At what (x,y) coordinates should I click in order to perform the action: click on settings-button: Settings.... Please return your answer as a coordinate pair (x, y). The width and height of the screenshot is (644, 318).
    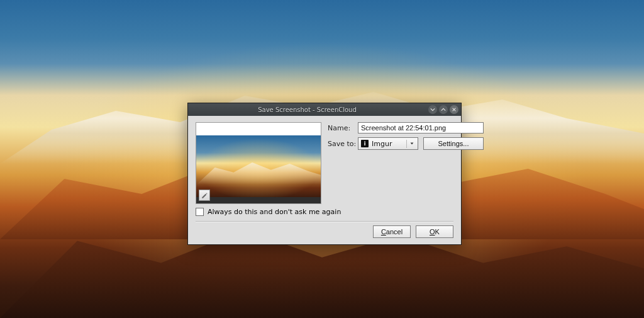
    Looking at the image, I should click on (453, 144).